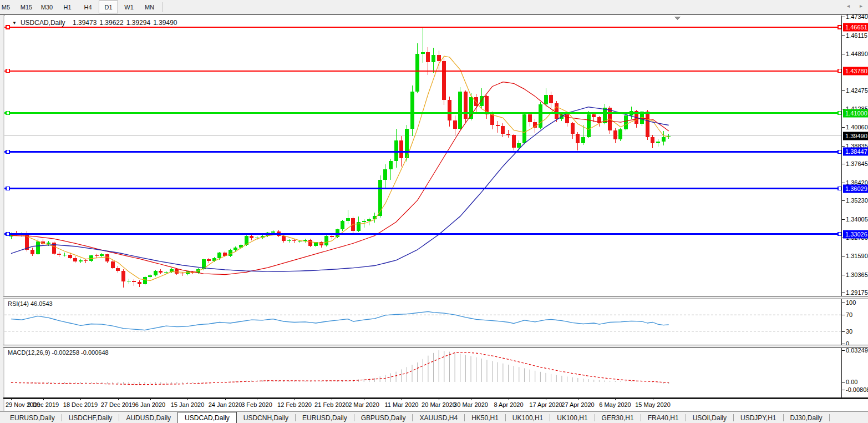  What do you see at coordinates (27, 7) in the screenshot?
I see `timeframe-button-m15: M15` at bounding box center [27, 7].